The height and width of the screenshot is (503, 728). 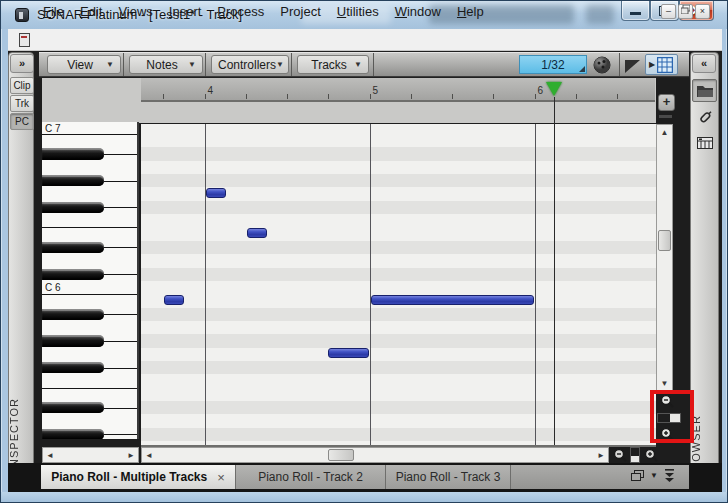 I want to click on view-tab: Piano Roll - Track 3, so click(x=448, y=477).